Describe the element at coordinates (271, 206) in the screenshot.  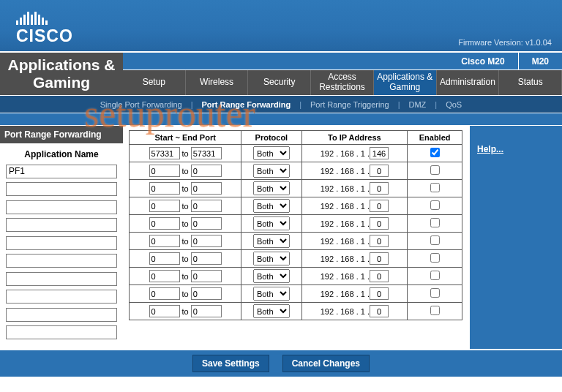
I see `protocol-select-3: Both` at that location.